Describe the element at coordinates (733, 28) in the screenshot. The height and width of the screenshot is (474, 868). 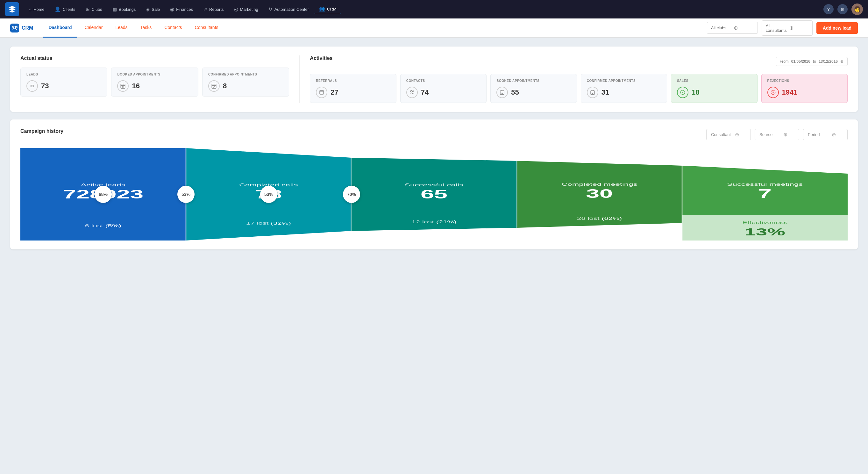
I see `clubs-filter: All clubs ⊕` at that location.